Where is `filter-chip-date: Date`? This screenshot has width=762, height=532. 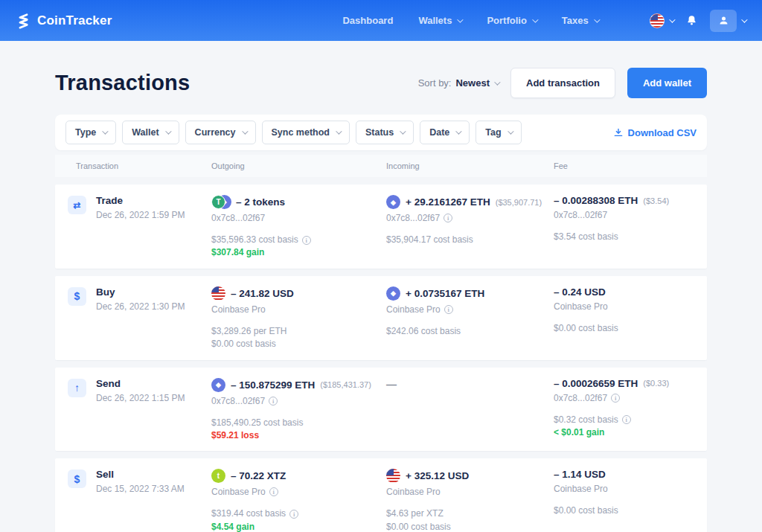 filter-chip-date: Date is located at coordinates (445, 132).